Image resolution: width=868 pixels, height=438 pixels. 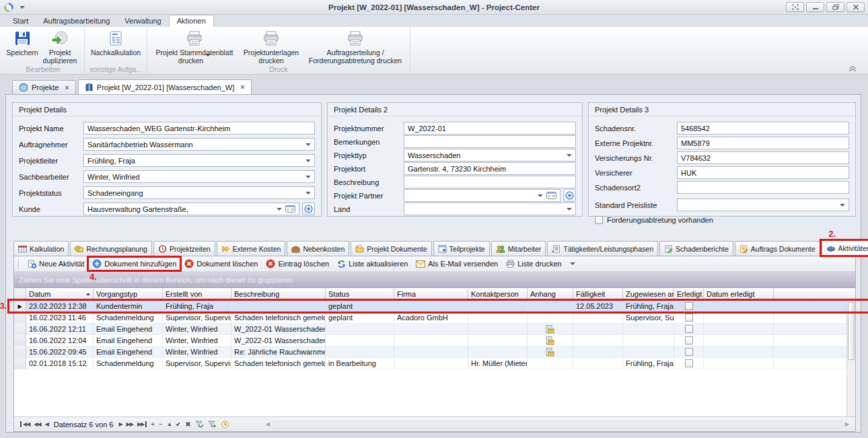 I want to click on ribbon-button-nachkalkulation: Nachkalkulation, so click(x=116, y=43).